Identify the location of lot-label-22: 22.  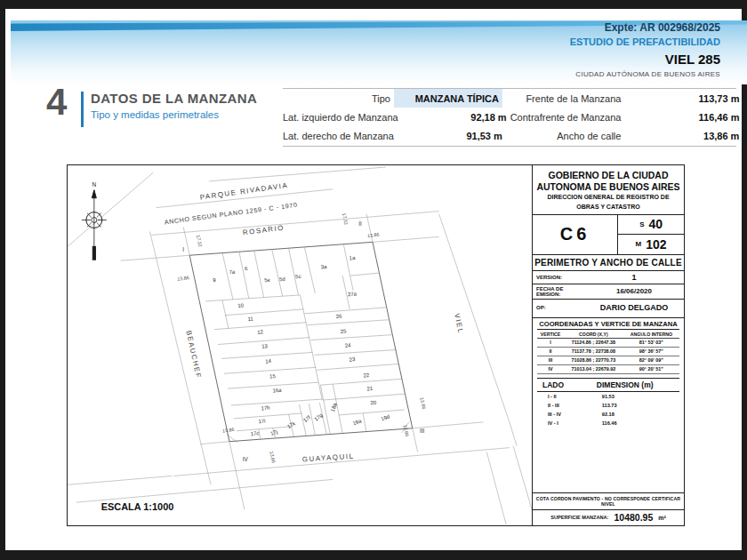
(366, 375).